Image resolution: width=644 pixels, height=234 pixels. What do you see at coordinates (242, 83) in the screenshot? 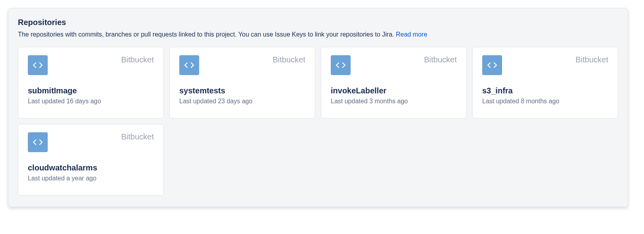
I see `repo-card: BitbucketsystemtestsLast updated 23 days…` at bounding box center [242, 83].